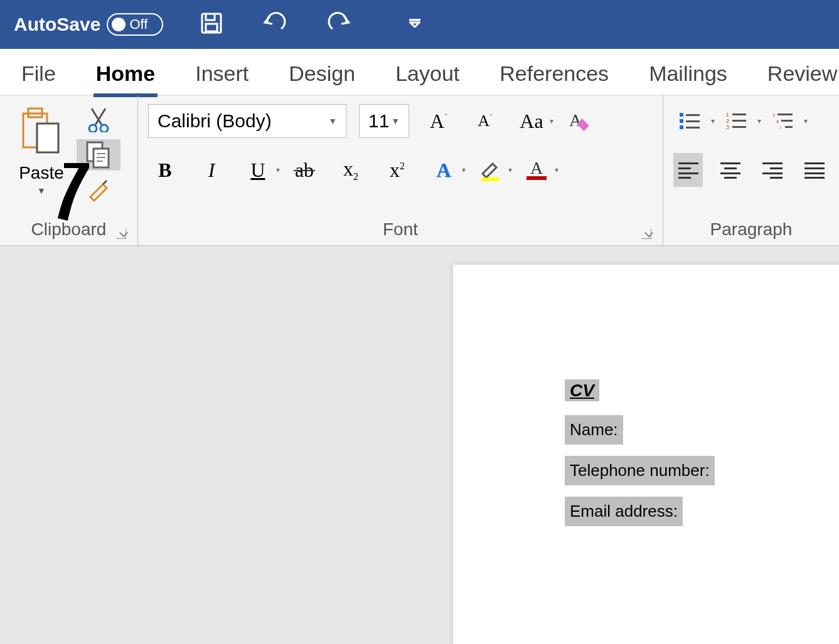 The height and width of the screenshot is (644, 839). I want to click on svg-text: a, so click(778, 122).